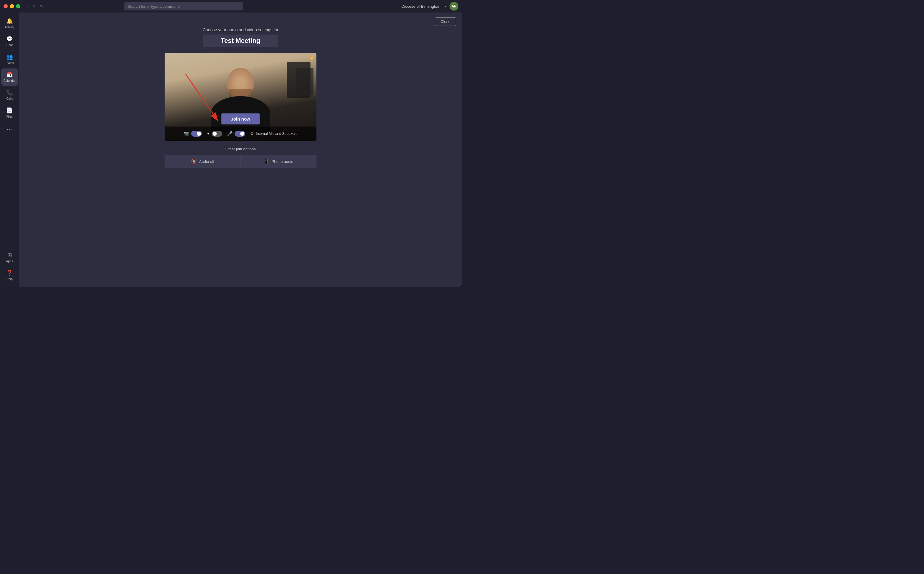 The width and height of the screenshot is (924, 574). What do you see at coordinates (9, 150) in the screenshot?
I see `sidebar: 🔔 Activity 💬 Chat 👥 Teams 📅 Calendar 📞 C…` at bounding box center [9, 150].